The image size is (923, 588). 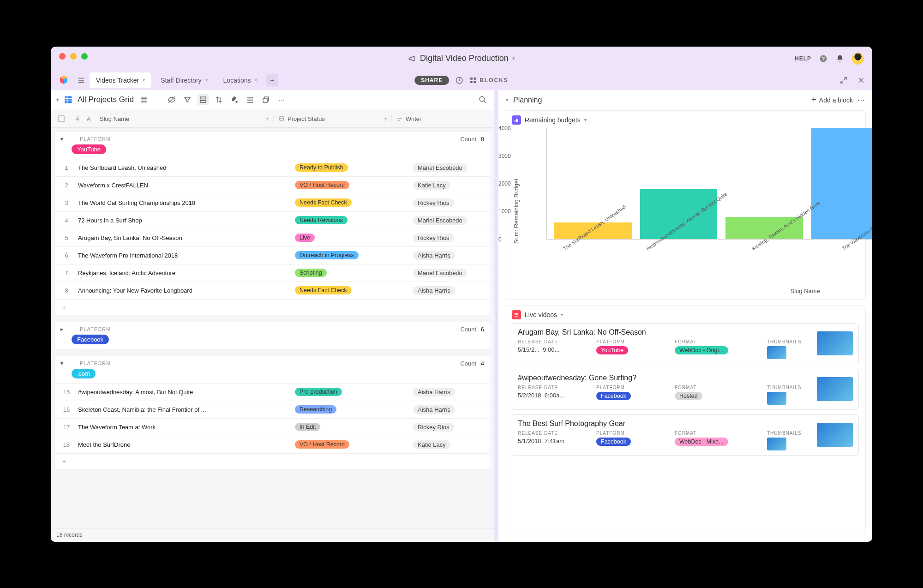 What do you see at coordinates (443, 119) in the screenshot?
I see `col-header-writer: Writer` at bounding box center [443, 119].